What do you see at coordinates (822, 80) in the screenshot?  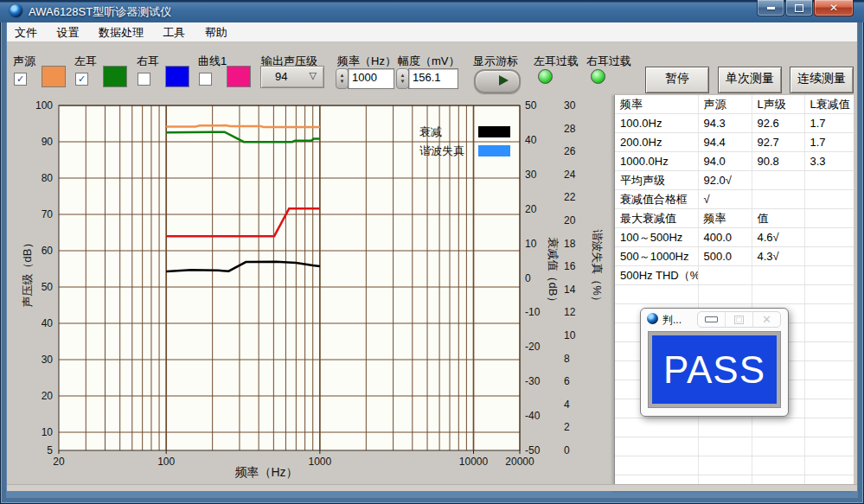 I see `continuous-measure-button: 连续测量` at bounding box center [822, 80].